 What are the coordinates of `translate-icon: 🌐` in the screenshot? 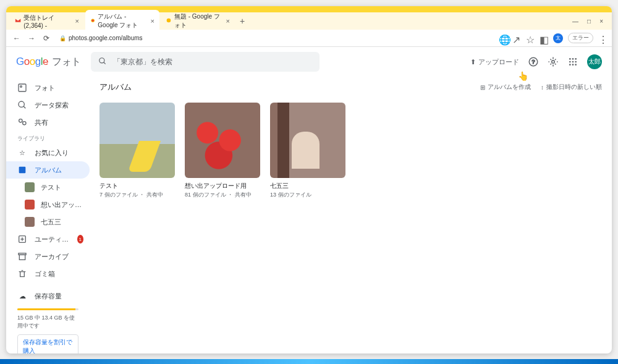 It's located at (503, 38).